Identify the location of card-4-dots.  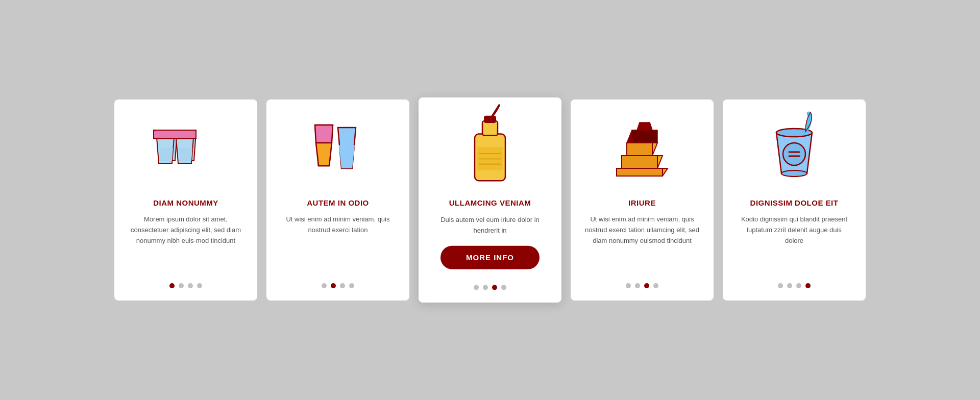
(642, 286).